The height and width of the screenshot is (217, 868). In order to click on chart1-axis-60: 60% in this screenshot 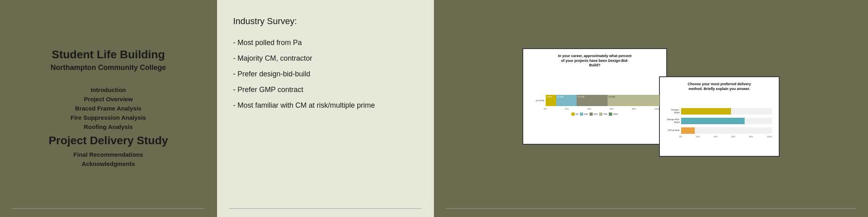, I will do `click(612, 109)`.